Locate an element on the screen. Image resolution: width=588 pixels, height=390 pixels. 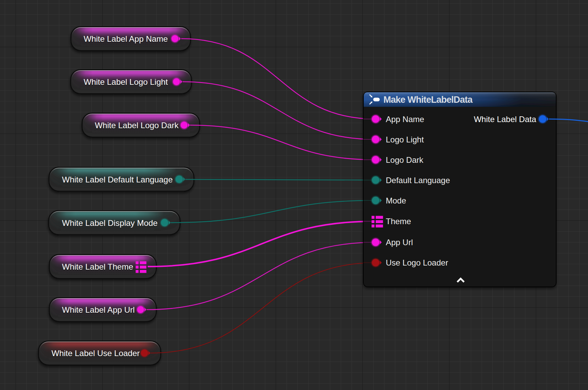
svg-text: App Url is located at coordinates (399, 242).